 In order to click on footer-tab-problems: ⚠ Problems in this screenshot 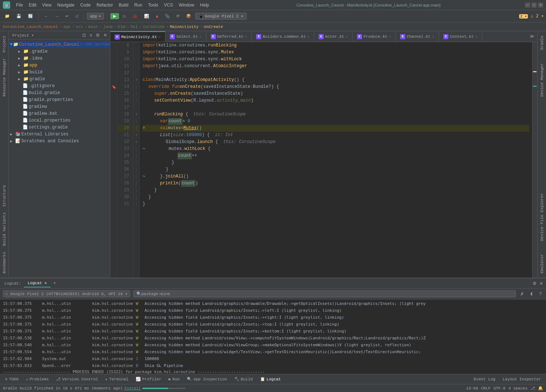, I will do `click(37, 379)`.